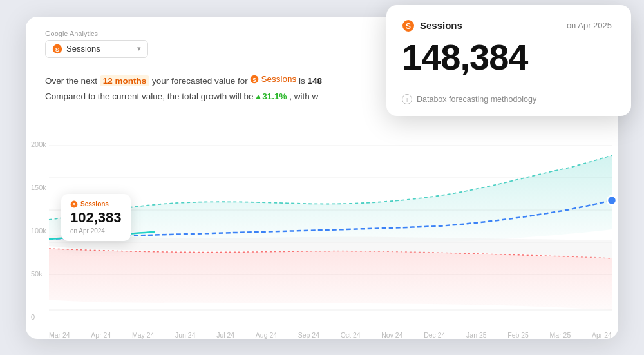 Image resolution: width=644 pixels, height=355 pixels. Describe the element at coordinates (96, 218) in the screenshot. I see `chart-tooltip-card: S Sessions 102,383 on Apr 2024` at that location.